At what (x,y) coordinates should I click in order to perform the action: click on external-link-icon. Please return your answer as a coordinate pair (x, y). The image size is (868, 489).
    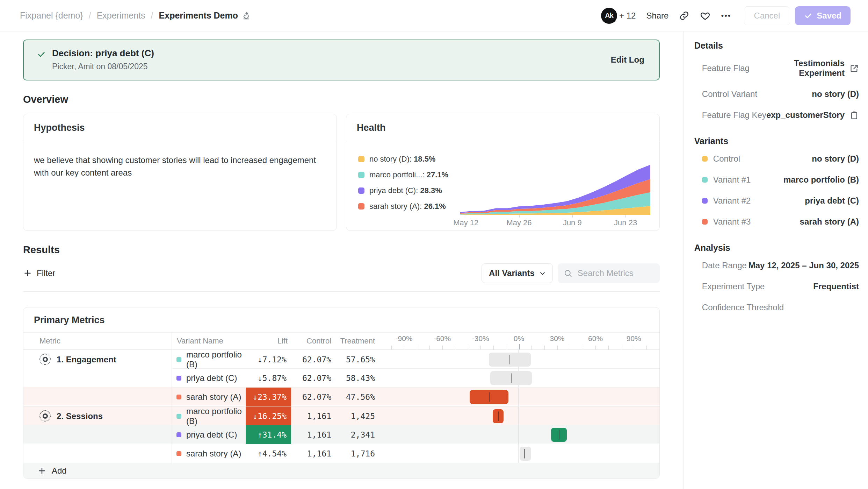
    Looking at the image, I should click on (854, 69).